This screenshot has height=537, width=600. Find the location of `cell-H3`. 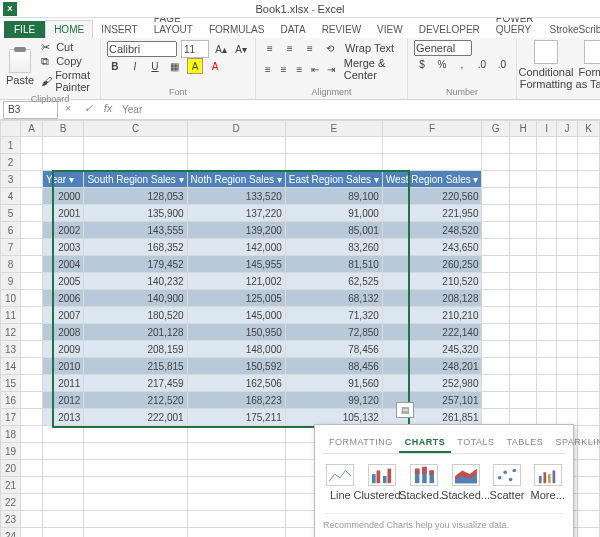

cell-H3 is located at coordinates (522, 180).